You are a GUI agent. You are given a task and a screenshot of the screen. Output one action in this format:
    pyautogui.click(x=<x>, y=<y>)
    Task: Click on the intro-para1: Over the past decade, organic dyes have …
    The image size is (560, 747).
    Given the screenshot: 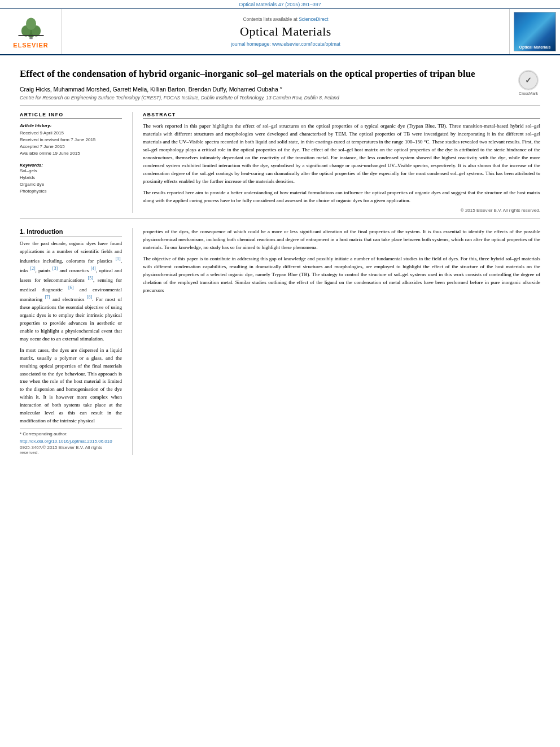 What is the action you would take?
    pyautogui.click(x=71, y=291)
    